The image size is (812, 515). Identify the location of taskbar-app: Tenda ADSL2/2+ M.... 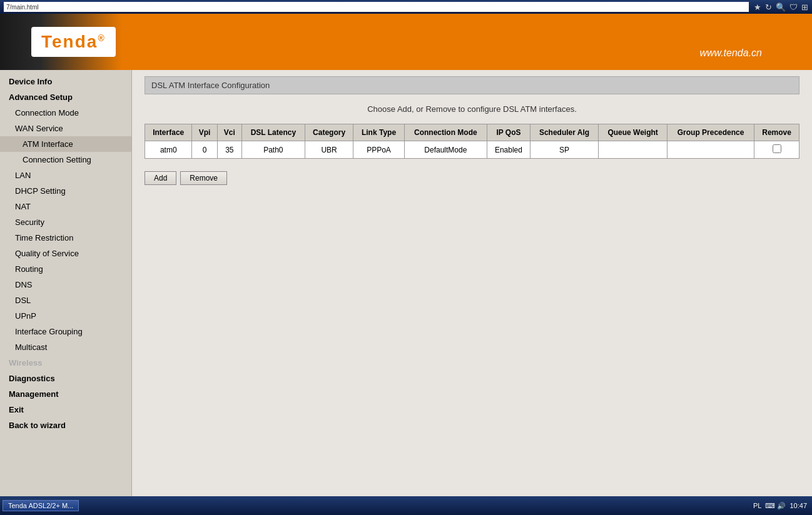
(41, 506).